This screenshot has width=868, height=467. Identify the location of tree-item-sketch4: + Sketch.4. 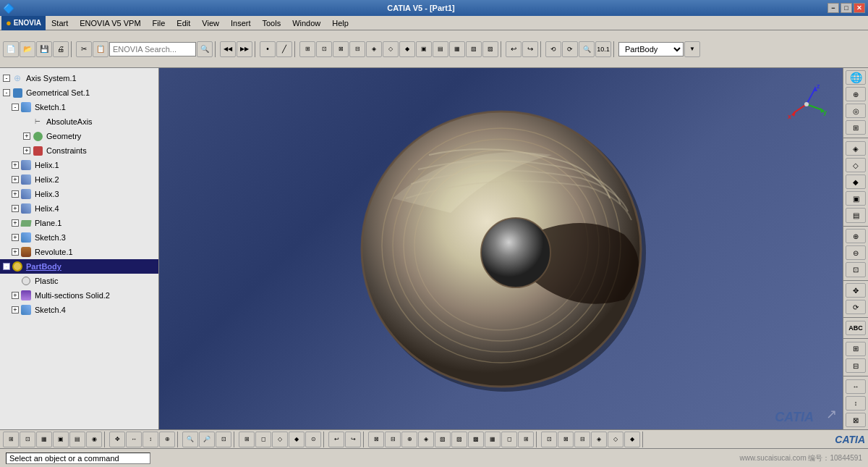
(80, 310).